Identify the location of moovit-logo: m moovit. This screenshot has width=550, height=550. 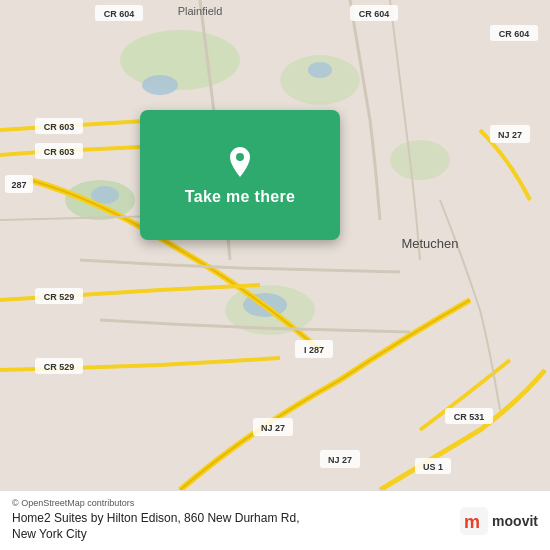
(499, 521).